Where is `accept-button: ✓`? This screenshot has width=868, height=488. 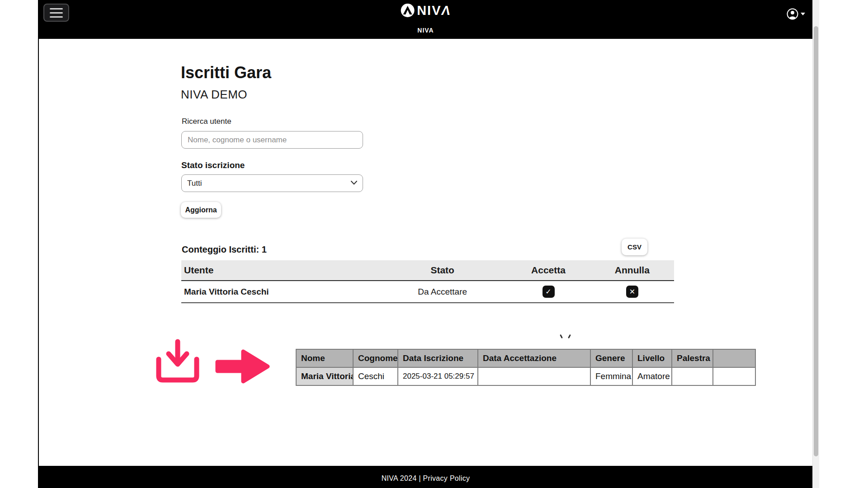
accept-button: ✓ is located at coordinates (549, 292).